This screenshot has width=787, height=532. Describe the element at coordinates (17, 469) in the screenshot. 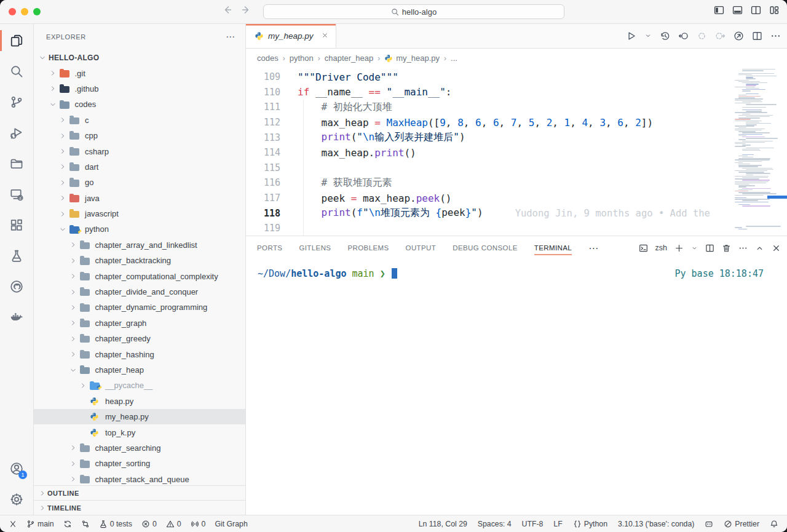

I see `activity-accounts: 1` at that location.